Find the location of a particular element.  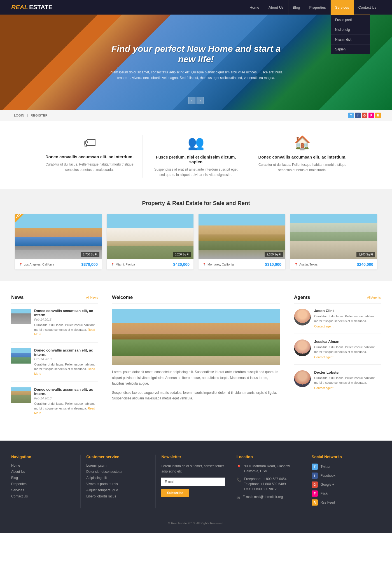

all-agents-link: All Agents is located at coordinates (374, 297).